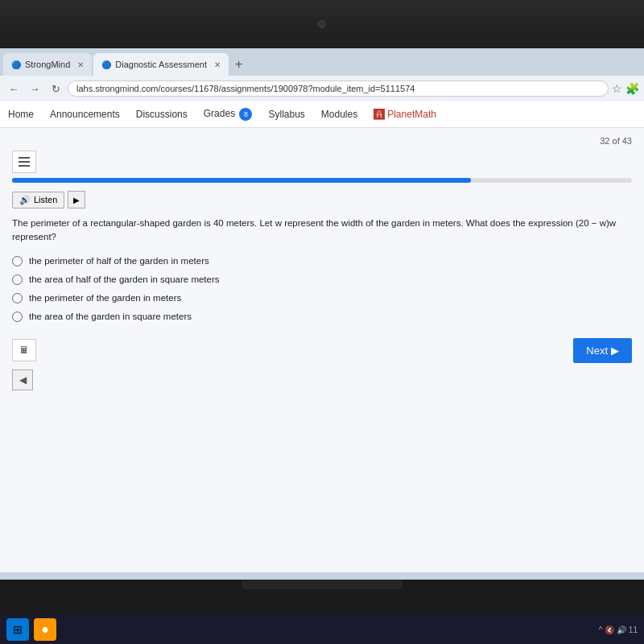  What do you see at coordinates (24, 350) in the screenshot?
I see `left-controls: 🖩` at bounding box center [24, 350].